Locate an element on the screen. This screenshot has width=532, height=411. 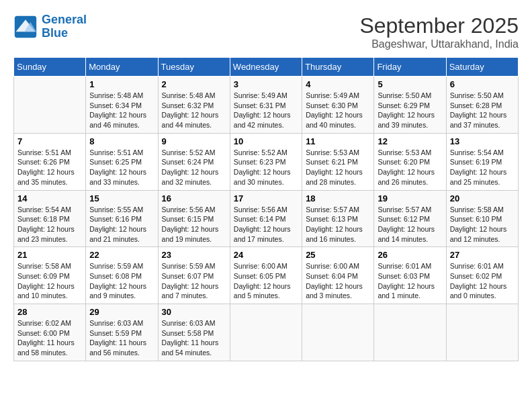
calendar-week-row: 28Sunrise: 6:02 AM Sunset: 6:00 PM Dayli… is located at coordinates (266, 333).